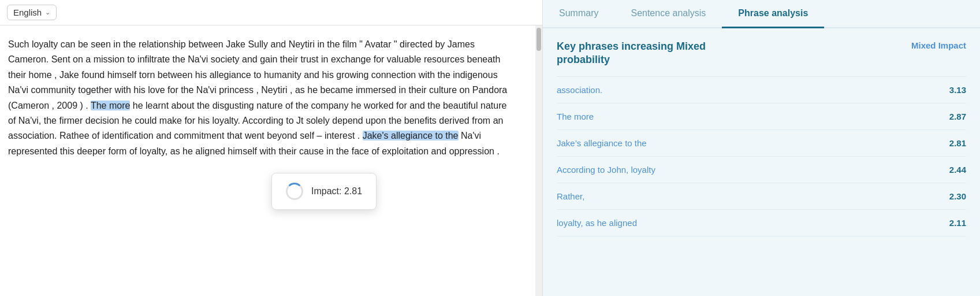 The image size is (980, 296). What do you see at coordinates (295, 191) in the screenshot?
I see `loading-spinner` at bounding box center [295, 191].